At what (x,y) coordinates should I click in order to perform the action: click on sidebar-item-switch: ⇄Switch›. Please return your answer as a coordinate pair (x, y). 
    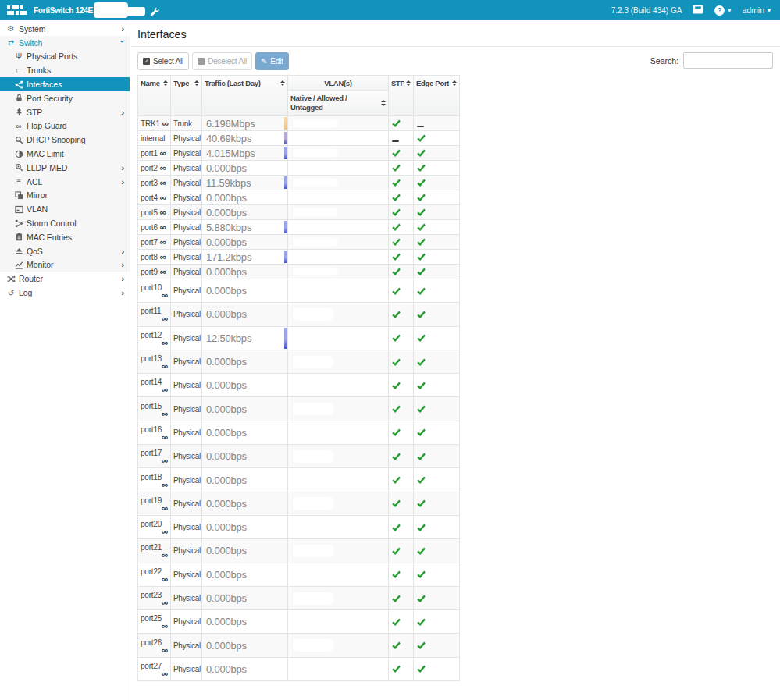
    Looking at the image, I should click on (65, 43).